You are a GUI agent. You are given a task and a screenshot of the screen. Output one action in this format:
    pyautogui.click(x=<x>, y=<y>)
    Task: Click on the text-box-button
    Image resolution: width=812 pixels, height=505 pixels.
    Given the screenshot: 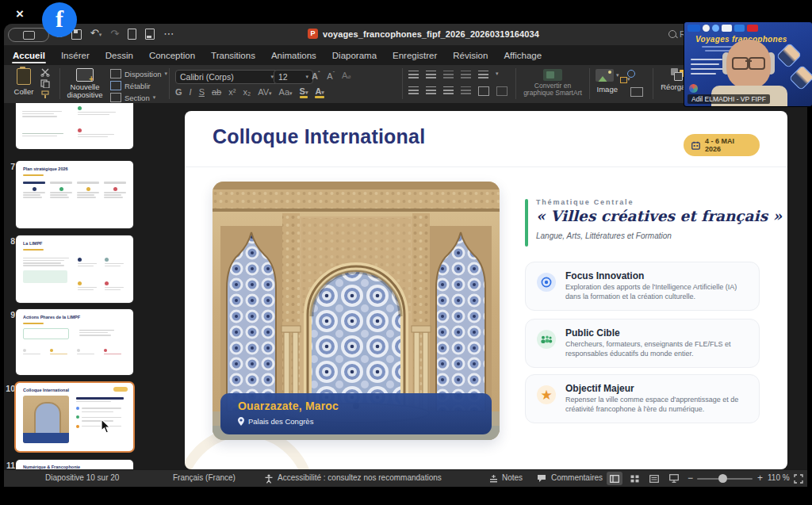 What is the action you would take?
    pyautogui.click(x=637, y=92)
    